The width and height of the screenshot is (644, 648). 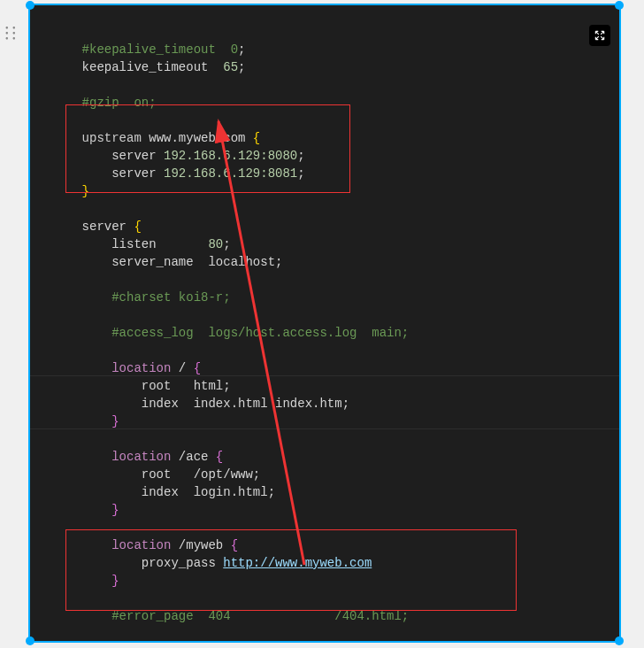 What do you see at coordinates (619, 641) in the screenshot?
I see `resize-handle-br` at bounding box center [619, 641].